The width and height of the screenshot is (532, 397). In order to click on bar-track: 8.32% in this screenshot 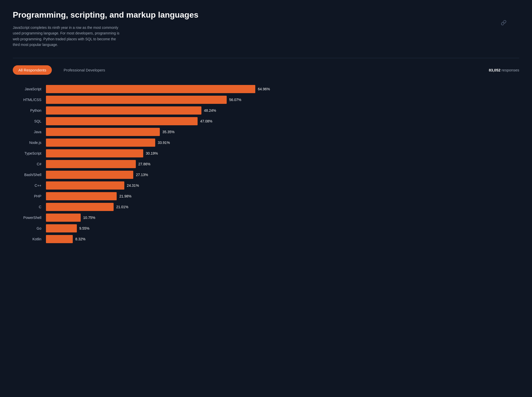, I will do `click(283, 239)`.